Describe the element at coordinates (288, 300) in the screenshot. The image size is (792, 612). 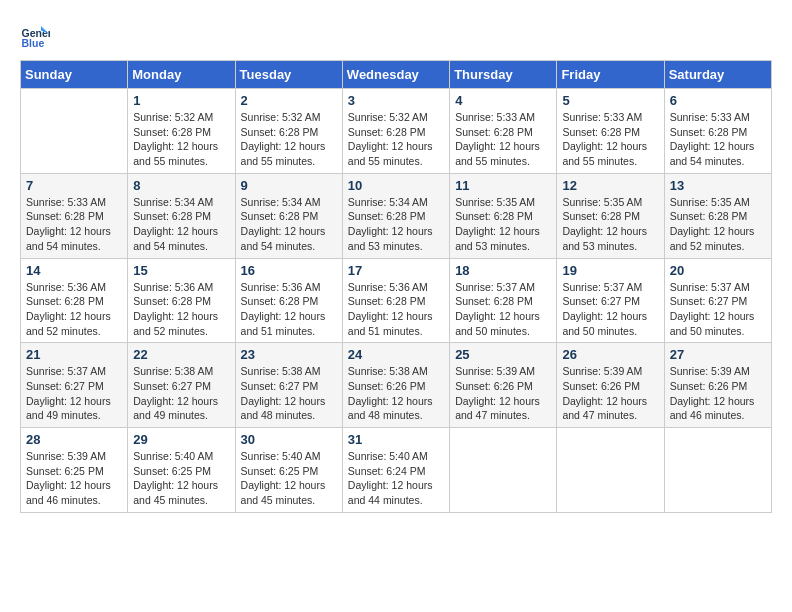
I see `calendar-cell: 16Sunrise: 5:36 AM Sunset: 6:28 PM Dayli…` at that location.